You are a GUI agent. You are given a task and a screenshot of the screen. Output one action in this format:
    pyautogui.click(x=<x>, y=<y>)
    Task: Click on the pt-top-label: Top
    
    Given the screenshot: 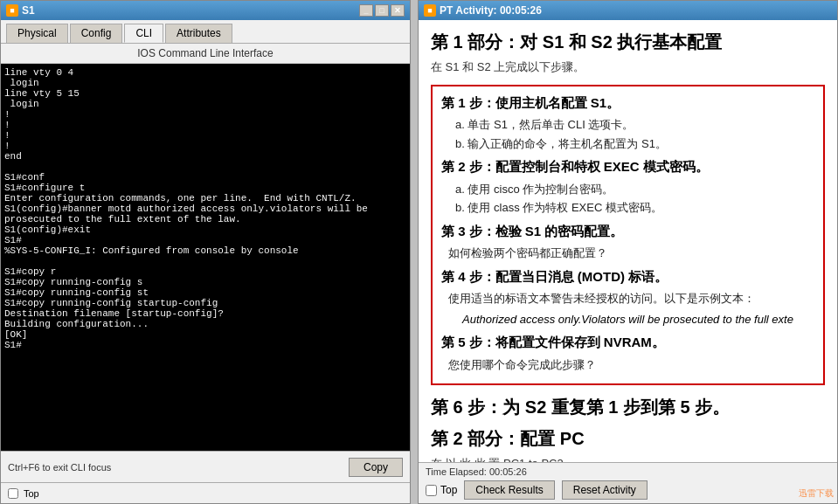 What is the action you would take?
    pyautogui.click(x=449, y=490)
    